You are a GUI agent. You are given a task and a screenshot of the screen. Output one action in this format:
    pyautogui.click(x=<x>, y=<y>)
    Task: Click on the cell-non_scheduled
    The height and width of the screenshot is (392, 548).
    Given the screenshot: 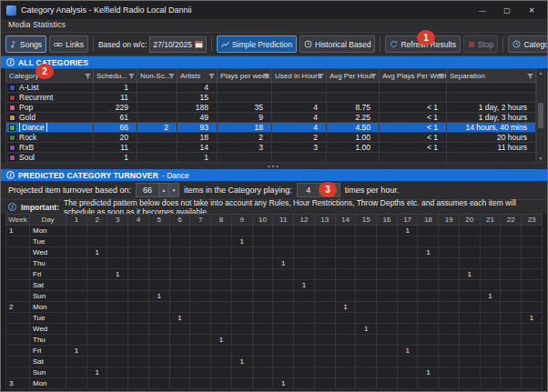 What is the action you would take?
    pyautogui.click(x=157, y=147)
    